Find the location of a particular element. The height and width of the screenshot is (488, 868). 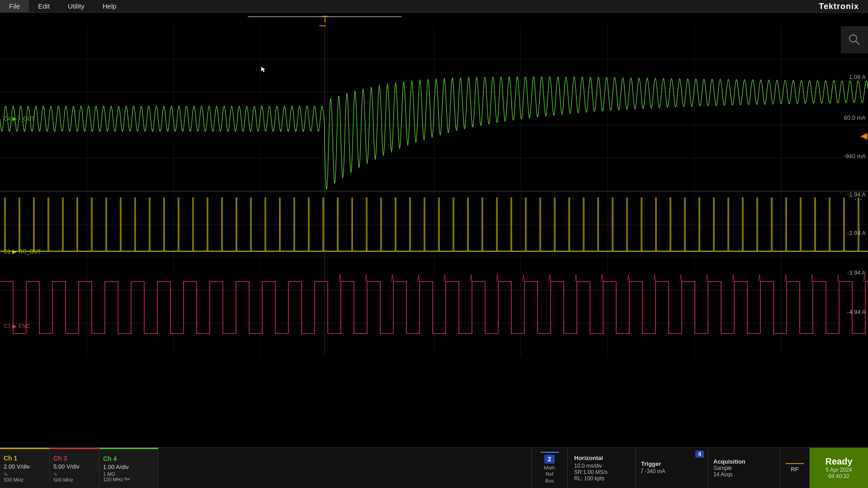

ch1-vdiv: 2.00 V/div is located at coordinates (24, 467).